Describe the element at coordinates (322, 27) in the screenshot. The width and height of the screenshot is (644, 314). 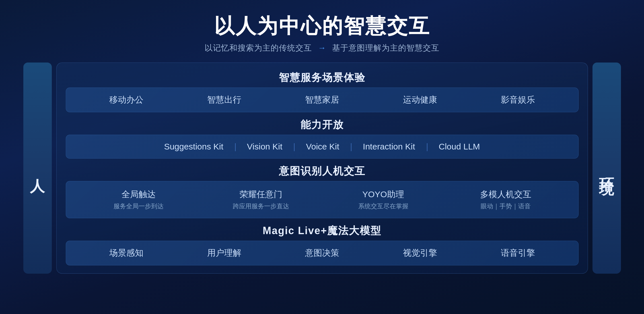
I see `page-header: 以人为中心的智慧交互 以记忆和搜索为主的传统交互 → 基于意图理解为主的智慧交互` at that location.